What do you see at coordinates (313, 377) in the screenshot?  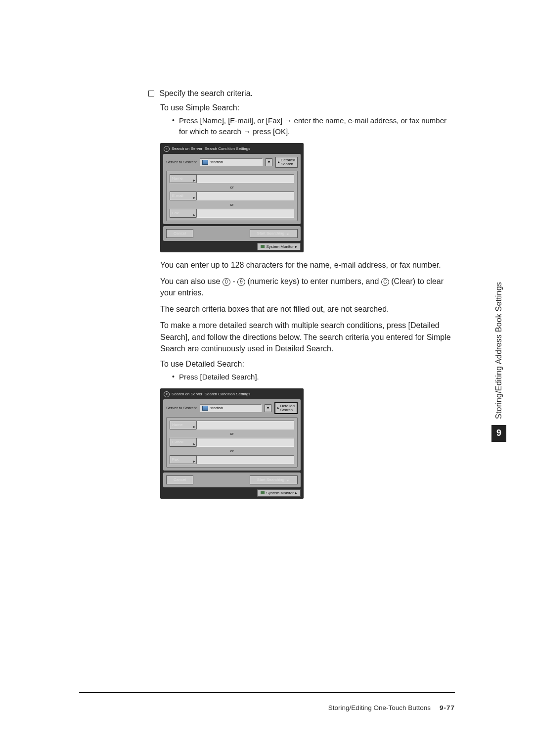 I see `detailed-search-step: Press [Detailed Search].` at bounding box center [313, 377].